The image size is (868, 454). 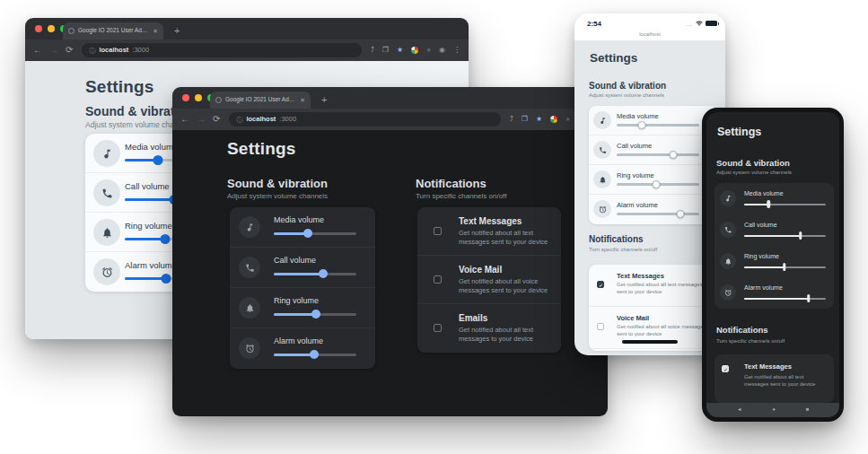 What do you see at coordinates (107, 232) in the screenshot?
I see `bell-icon` at bounding box center [107, 232].